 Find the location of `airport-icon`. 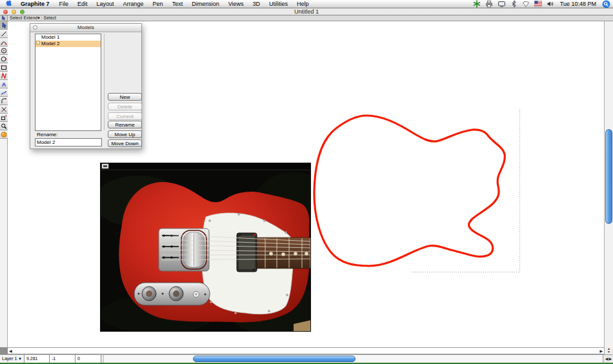

airport-icon is located at coordinates (526, 4).